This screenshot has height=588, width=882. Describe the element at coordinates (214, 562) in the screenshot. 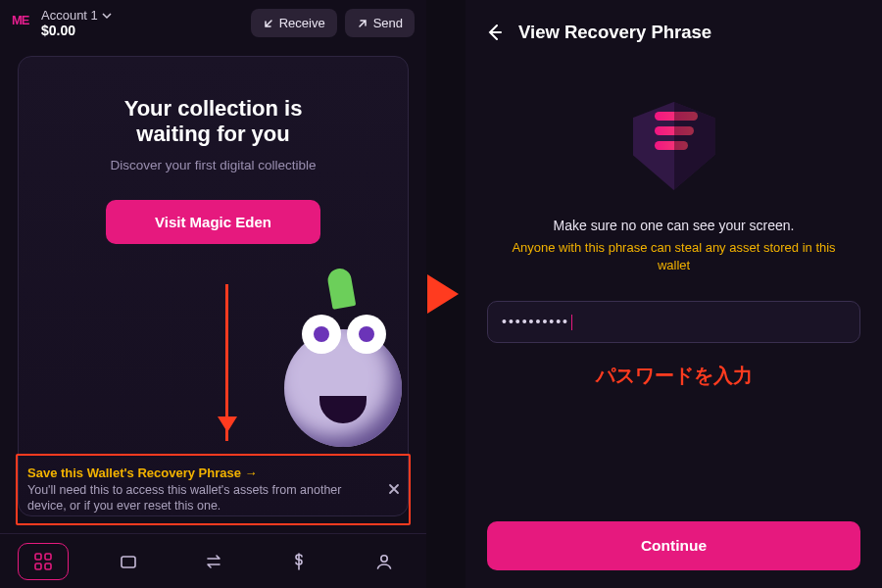

I see `tab-swap` at that location.